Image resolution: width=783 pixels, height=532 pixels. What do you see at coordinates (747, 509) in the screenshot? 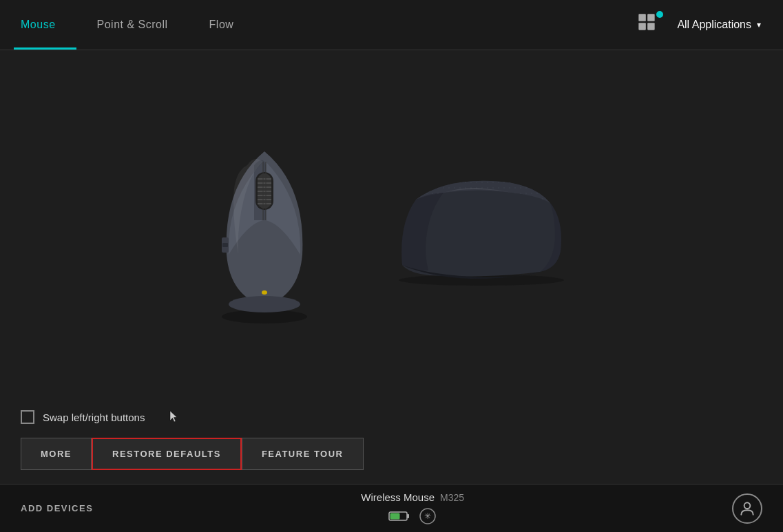
I see `user-profile-button` at bounding box center [747, 509].